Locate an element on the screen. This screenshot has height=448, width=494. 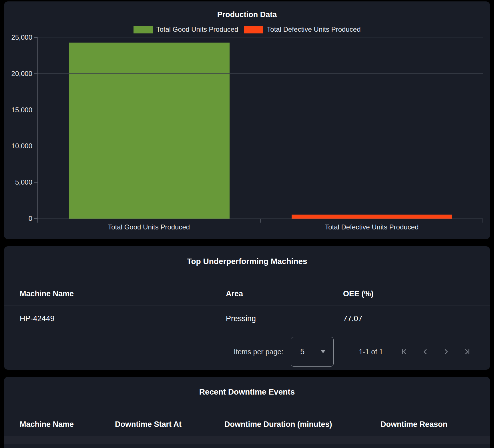
first-page-icon is located at coordinates (404, 352).